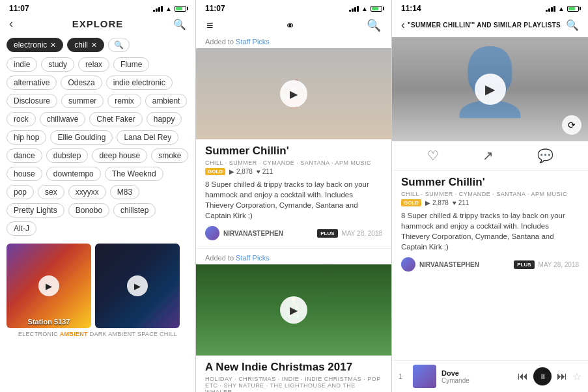 Image resolution: width=588 pixels, height=392 pixels. I want to click on tag-flume: Flume, so click(132, 64).